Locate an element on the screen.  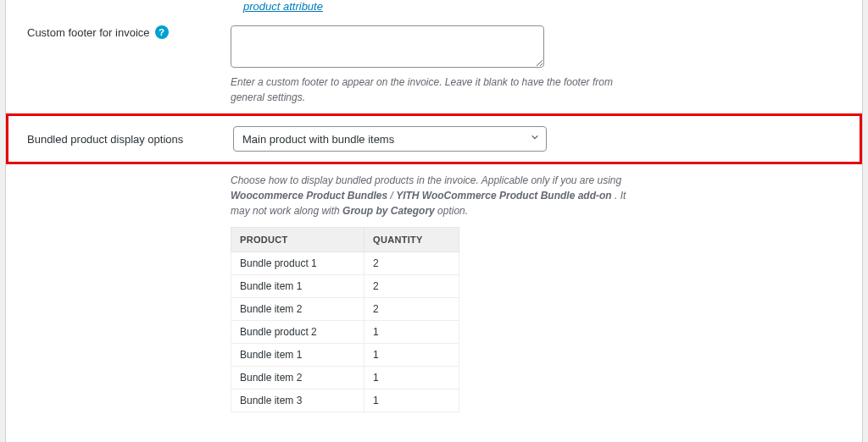
product-cell: Bundle product 2 is located at coordinates (298, 332).